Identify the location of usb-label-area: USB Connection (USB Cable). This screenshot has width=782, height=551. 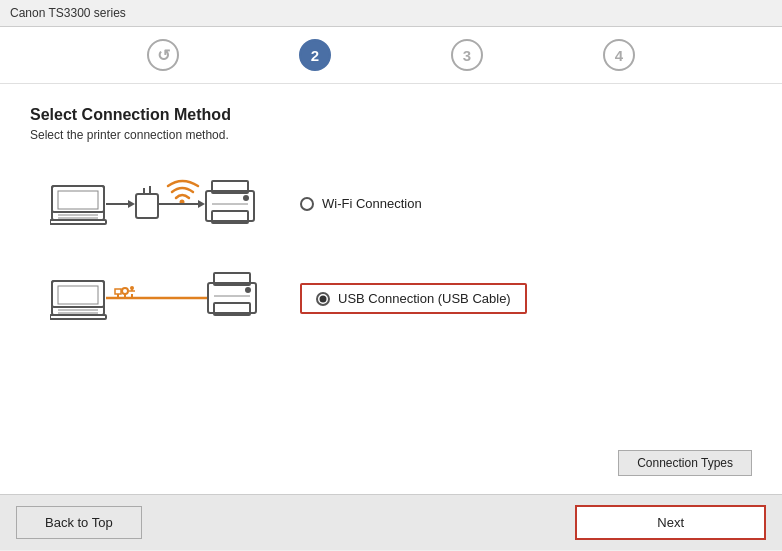
(414, 298).